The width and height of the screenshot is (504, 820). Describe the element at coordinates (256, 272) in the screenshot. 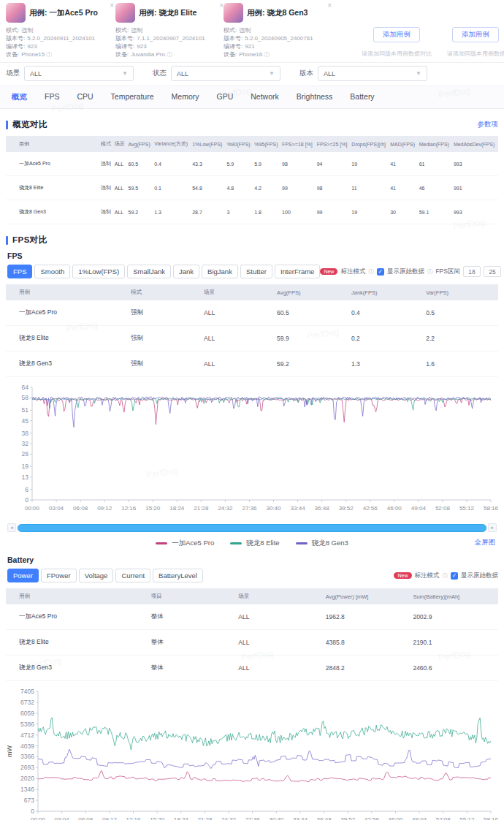

I see `metric-button-Stutter: Stutter` at that location.